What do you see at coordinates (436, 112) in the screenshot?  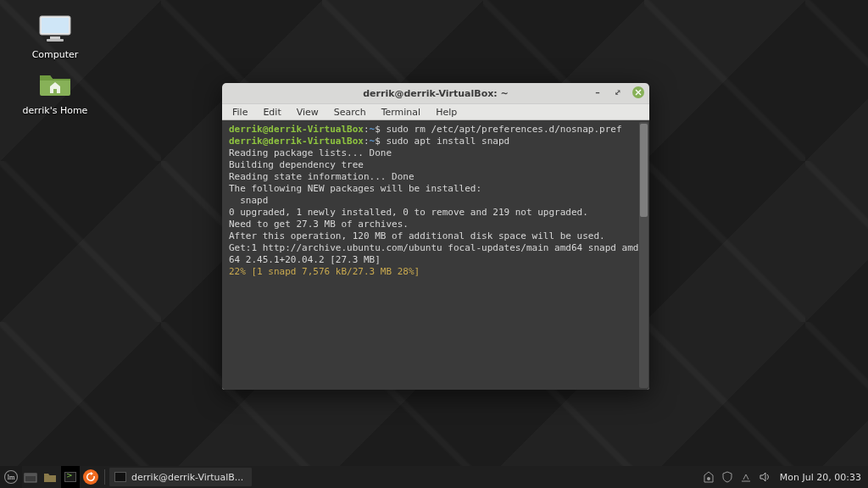 I see `menu-bar: File Edit View Search Terminal Help` at bounding box center [436, 112].